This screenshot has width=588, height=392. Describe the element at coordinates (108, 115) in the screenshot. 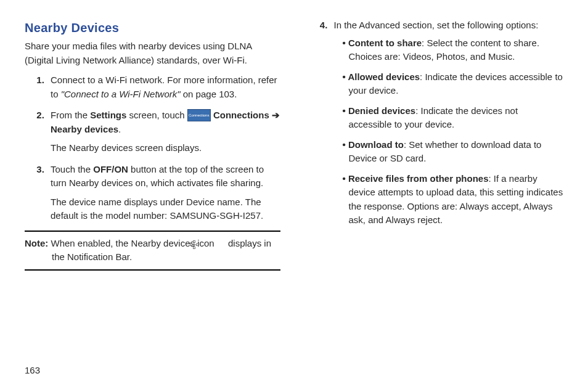

I see `step2-settings: Settings` at that location.